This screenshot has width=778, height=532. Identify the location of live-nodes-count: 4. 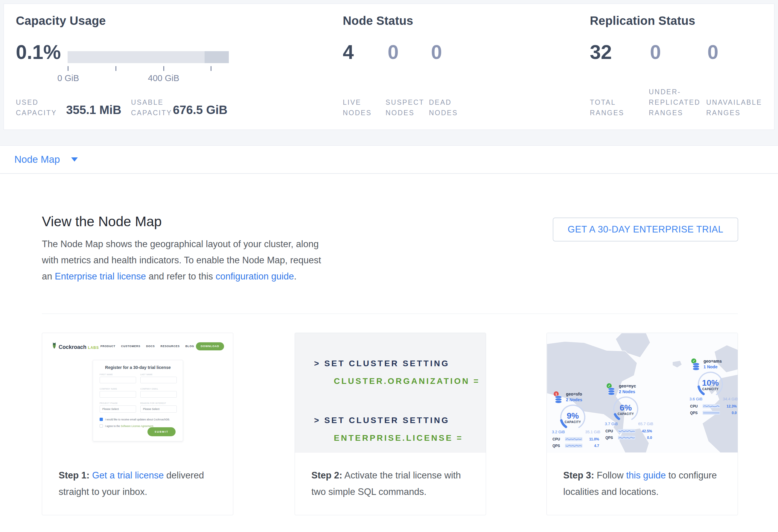
(348, 52).